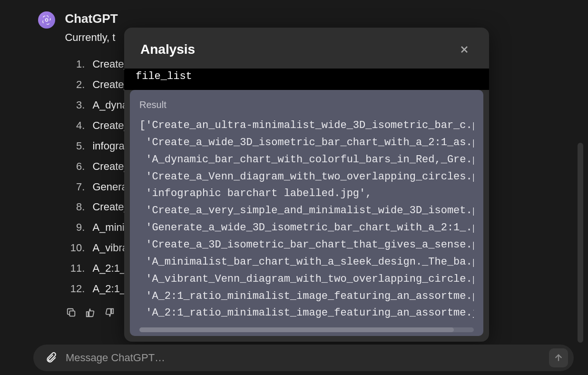 The height and width of the screenshot is (375, 588). I want to click on thumbs-up-icon, so click(90, 313).